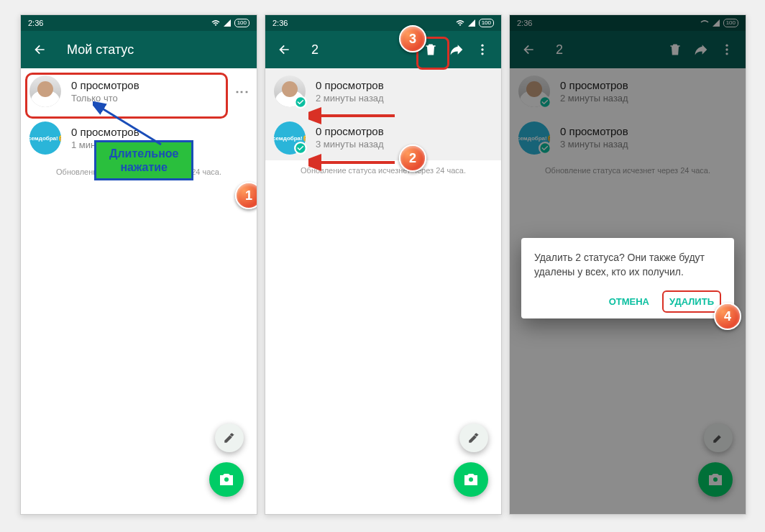 Image resolution: width=765 pixels, height=532 pixels. What do you see at coordinates (242, 91) in the screenshot?
I see `more-icon: ⋮` at bounding box center [242, 91].